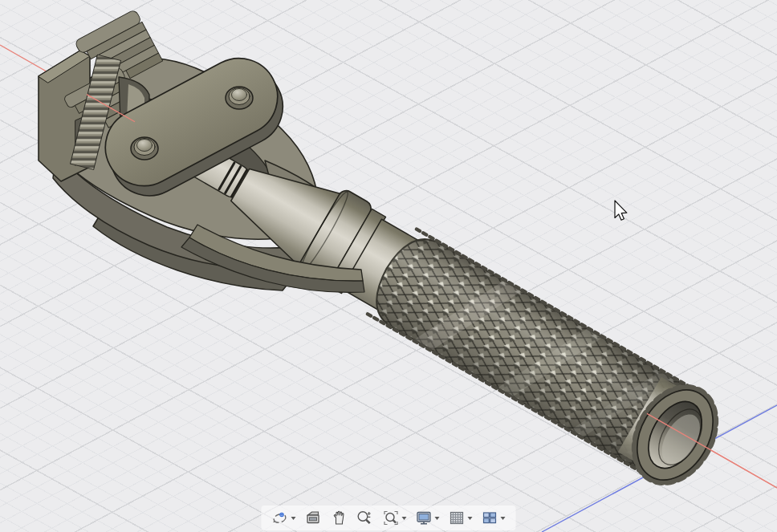 Image resolution: width=777 pixels, height=532 pixels. Describe the element at coordinates (339, 518) in the screenshot. I see `pan-icon` at that location.